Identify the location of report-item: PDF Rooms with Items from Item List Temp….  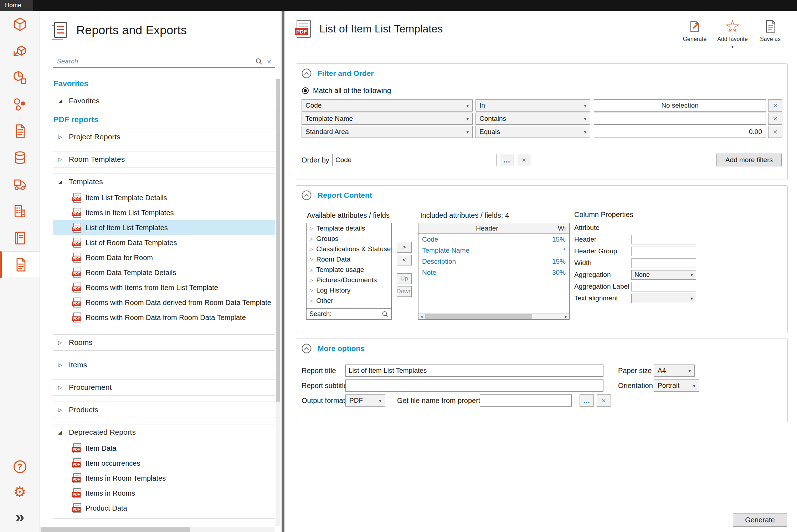
(164, 288).